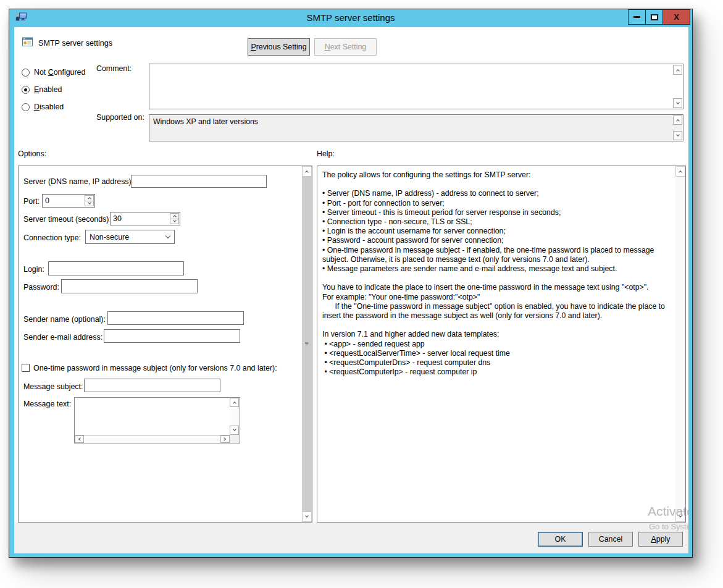 This screenshot has width=723, height=588. Describe the element at coordinates (79, 439) in the screenshot. I see `scroll-left-button` at that location.